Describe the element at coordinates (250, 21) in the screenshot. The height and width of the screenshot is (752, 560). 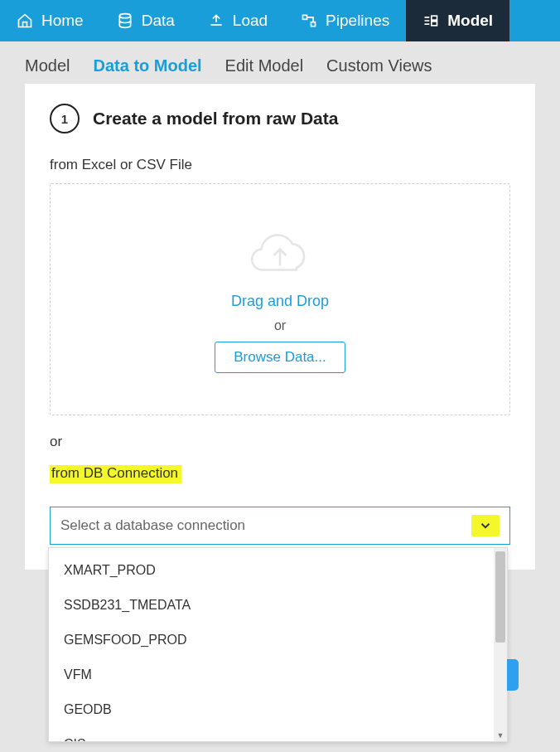
I see `nav-label: Load` at that location.